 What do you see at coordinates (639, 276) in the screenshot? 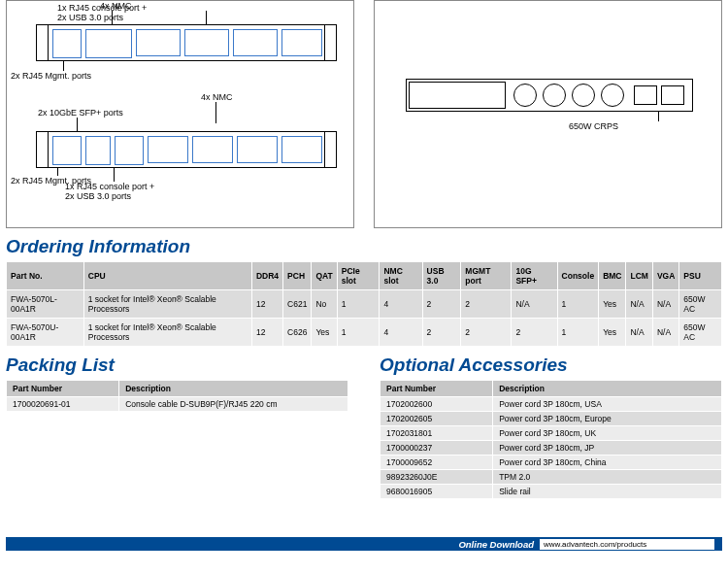
I see `ordering-th: LCM` at bounding box center [639, 276].